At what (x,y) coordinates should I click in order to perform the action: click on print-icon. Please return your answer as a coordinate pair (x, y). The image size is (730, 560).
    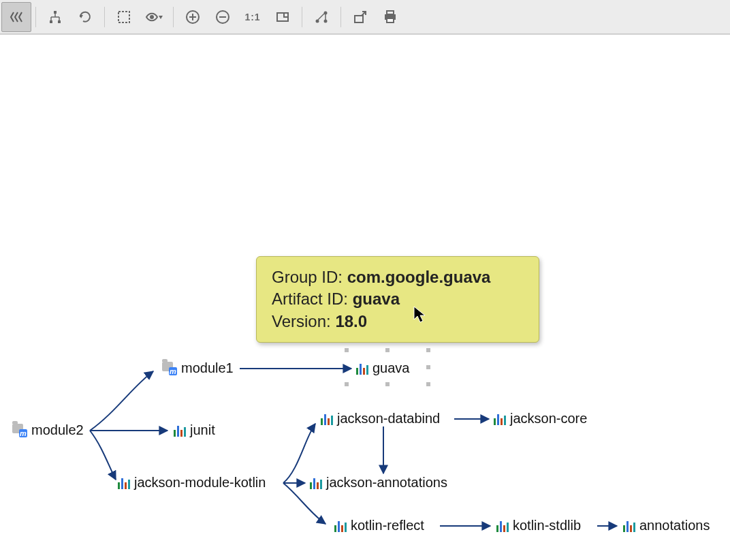
    Looking at the image, I should click on (390, 17).